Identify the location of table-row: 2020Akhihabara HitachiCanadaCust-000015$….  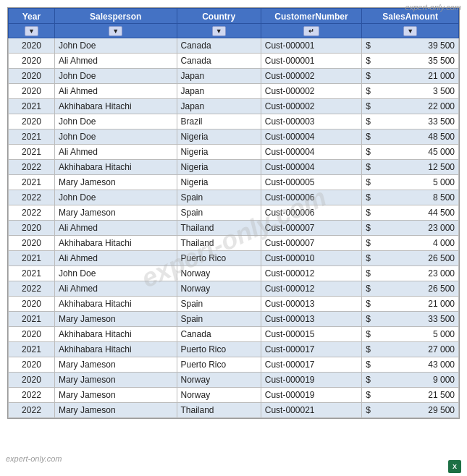
(234, 334).